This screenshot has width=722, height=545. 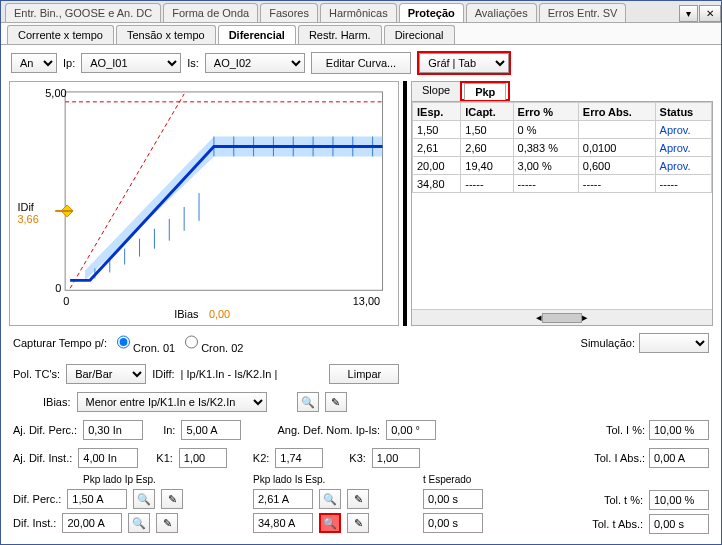 What do you see at coordinates (453, 499) in the screenshot?
I see `tesp1-input` at bounding box center [453, 499].